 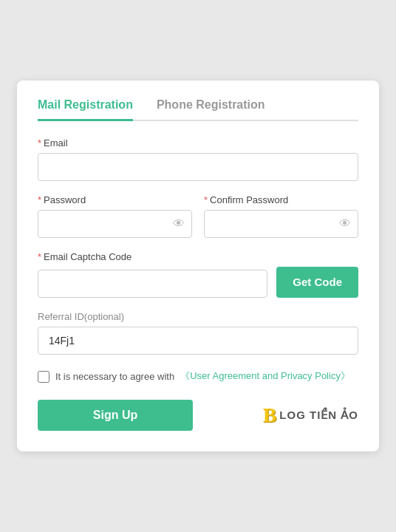 What do you see at coordinates (211, 109) in the screenshot?
I see `tab-phone: Phone Registration` at bounding box center [211, 109].